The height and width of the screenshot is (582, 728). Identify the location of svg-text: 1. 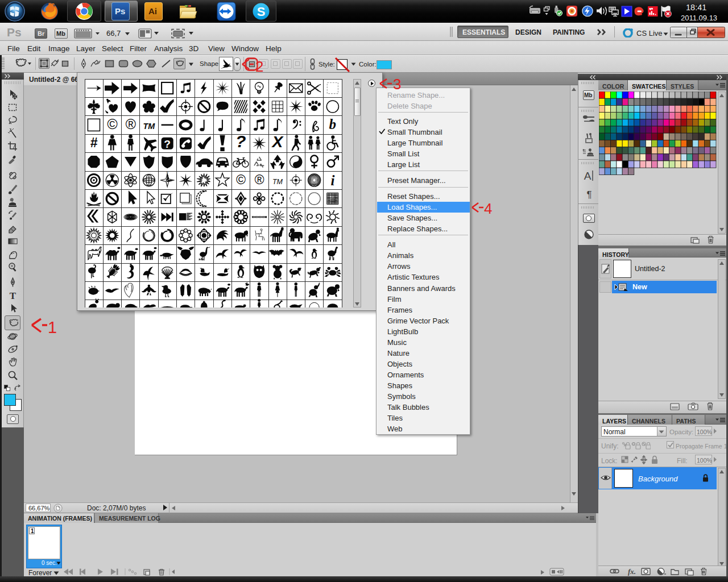
(52, 327).